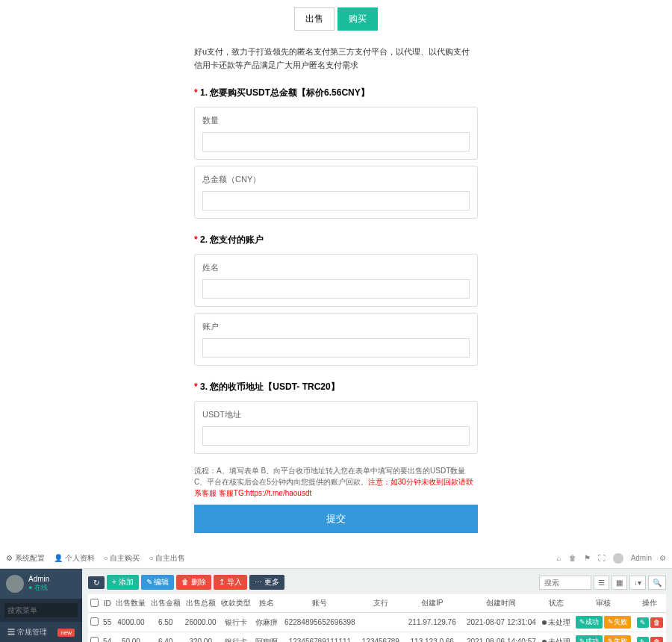  What do you see at coordinates (377, 582) in the screenshot?
I see `toolbar: ↻ + 添加 ✎ 编辑 🗑 删除 ↥ 导入 ⋯ 更多 ☰ ▦ ↓▾ 🔍` at bounding box center [377, 582].